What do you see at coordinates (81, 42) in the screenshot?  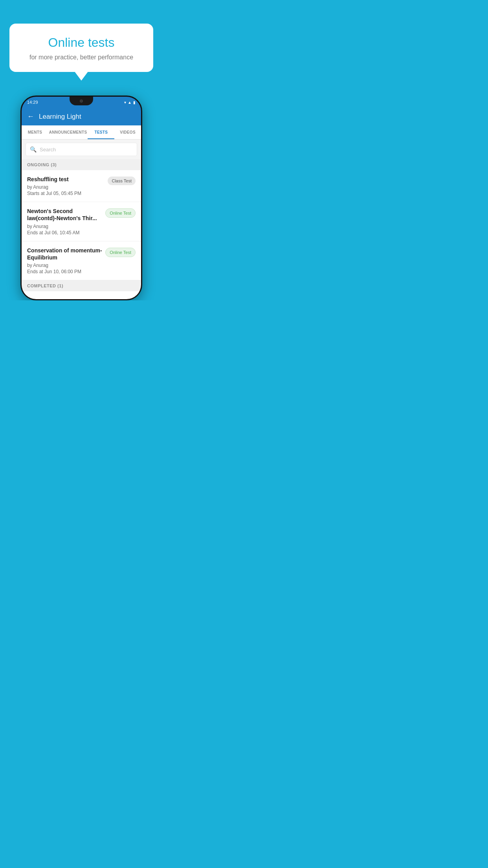 I see `promo-title: Online tests` at bounding box center [81, 42].